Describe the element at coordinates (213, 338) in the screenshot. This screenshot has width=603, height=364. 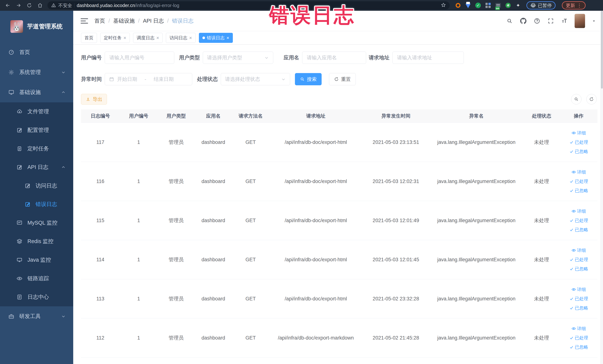
I see `cell-app: dashboard` at that location.